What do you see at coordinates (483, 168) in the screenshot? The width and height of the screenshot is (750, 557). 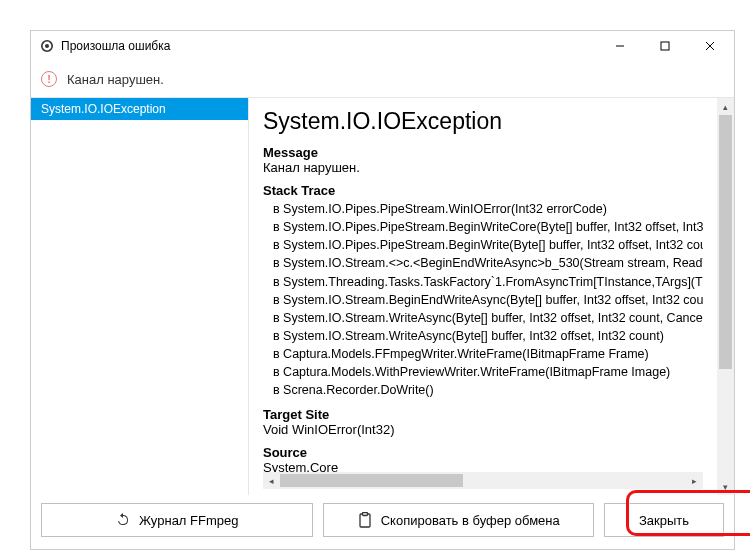 I see `message-value: Канал нарушен.` at bounding box center [483, 168].